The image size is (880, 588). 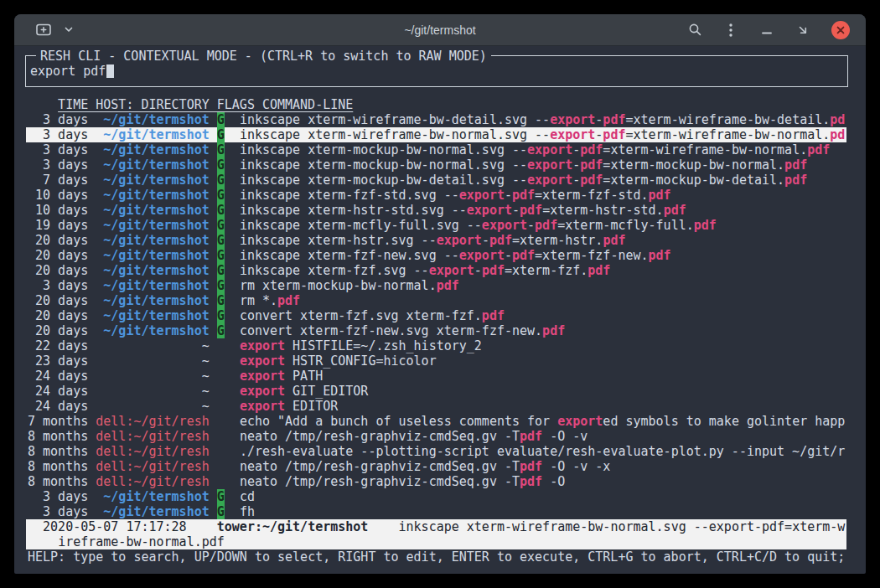 I want to click on row-command: ./resh-evaluate --plotting-script evalua…, so click(x=542, y=451).